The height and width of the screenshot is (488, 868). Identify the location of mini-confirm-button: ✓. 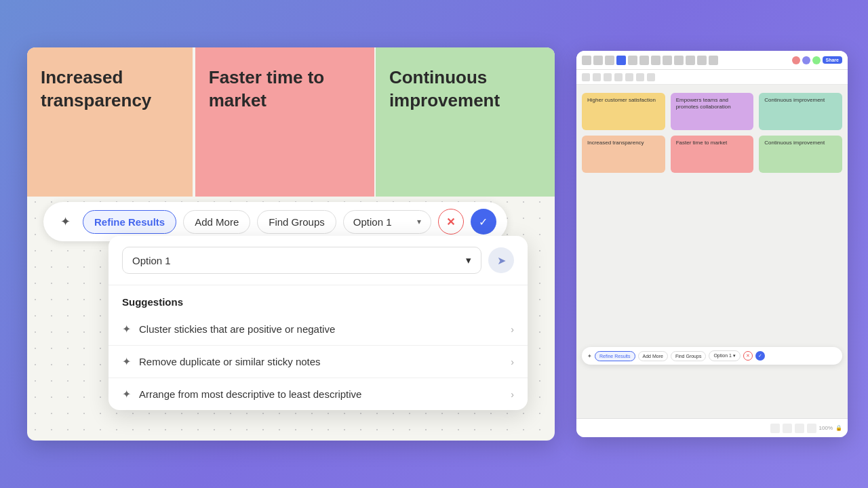
(760, 356).